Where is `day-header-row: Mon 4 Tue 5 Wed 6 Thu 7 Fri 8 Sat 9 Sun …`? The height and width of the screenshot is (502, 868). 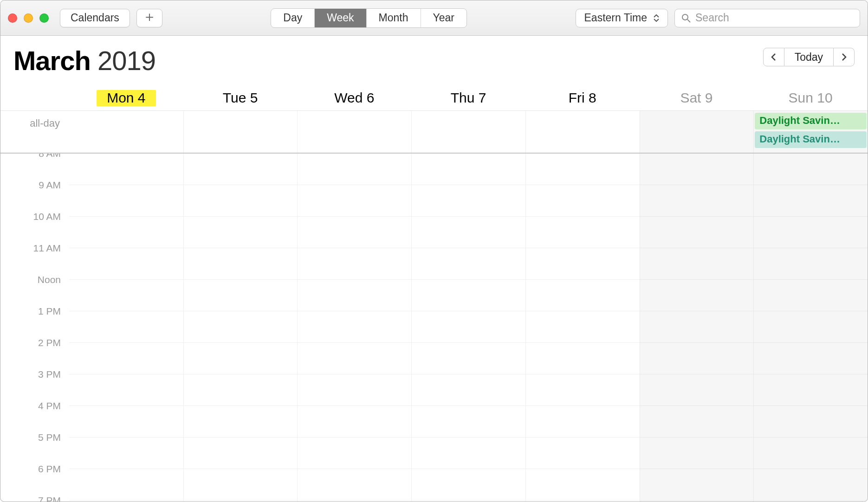
day-header-row: Mon 4 Tue 5 Wed 6 Thu 7 Fri 8 Sat 9 Sun … is located at coordinates (434, 100).